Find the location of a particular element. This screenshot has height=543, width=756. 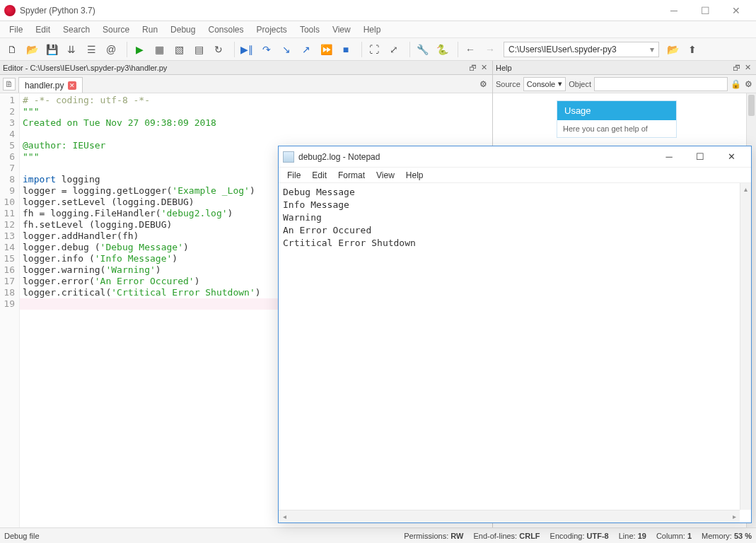

new-file-icon: 🗋 is located at coordinates (12, 49).